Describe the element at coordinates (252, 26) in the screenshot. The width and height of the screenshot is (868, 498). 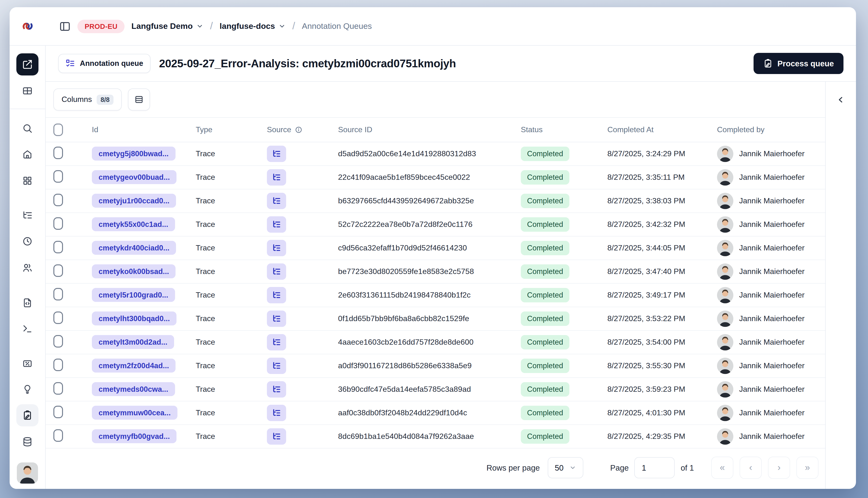
I see `project-switcher: langfuse-docs` at that location.